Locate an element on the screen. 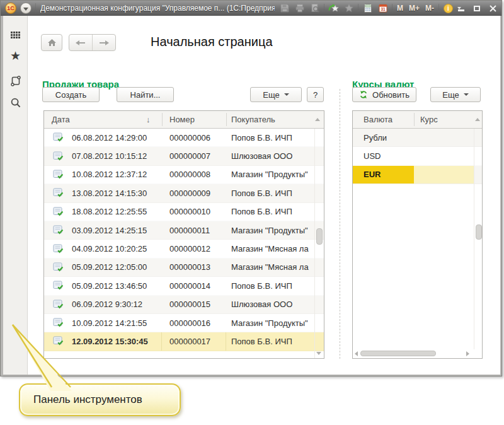 This screenshot has height=425, width=504. main-menu-button is located at coordinates (26, 8).